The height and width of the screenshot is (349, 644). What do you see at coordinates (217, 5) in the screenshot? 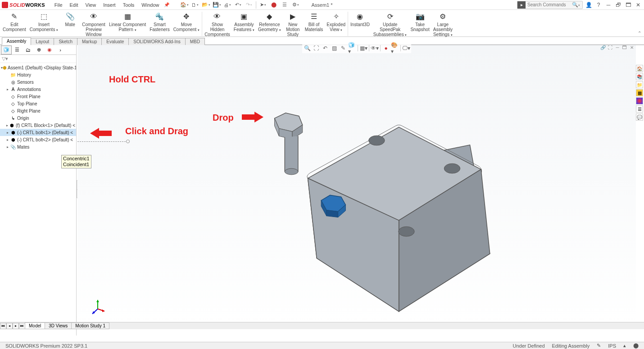
I see `save-button: 💾▾` at bounding box center [217, 5].